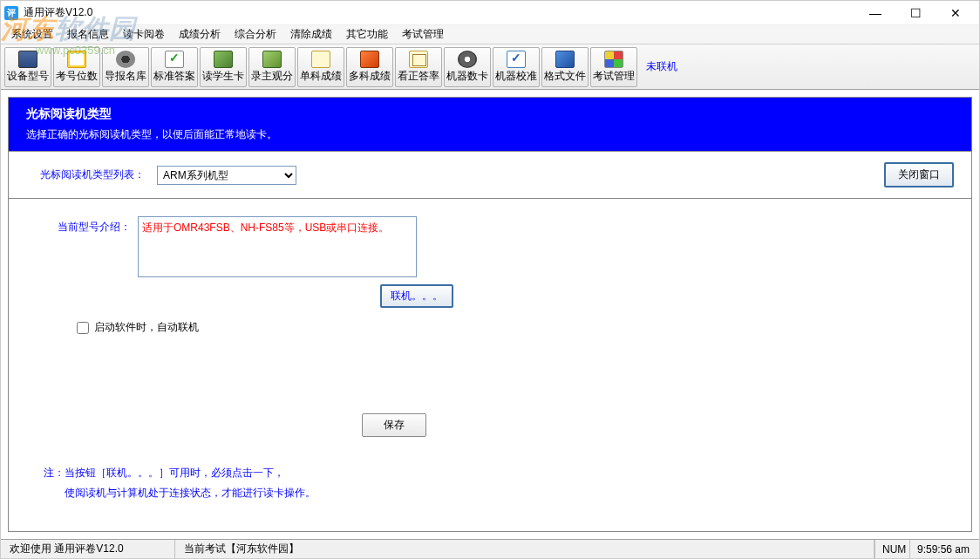 The width and height of the screenshot is (980, 559). What do you see at coordinates (88, 35) in the screenshot?
I see `menu-registration-info: 报名信息` at bounding box center [88, 35].